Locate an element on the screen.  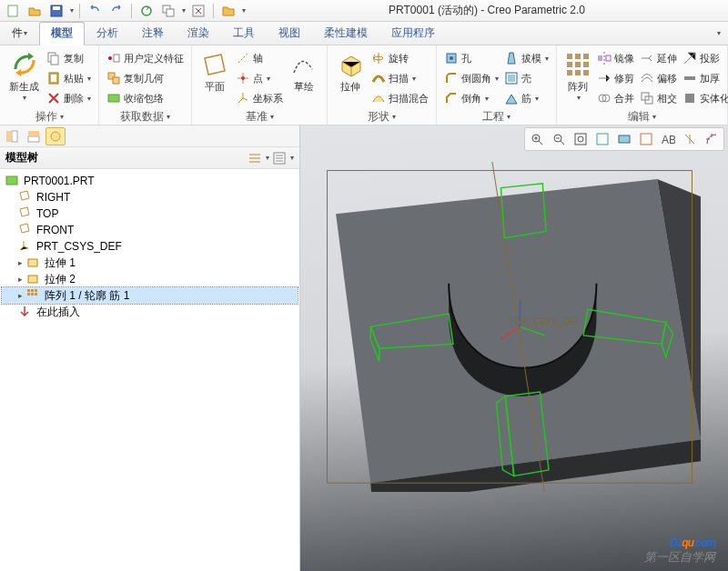
intersect-button: 相交 is located at coordinates (659, 98).